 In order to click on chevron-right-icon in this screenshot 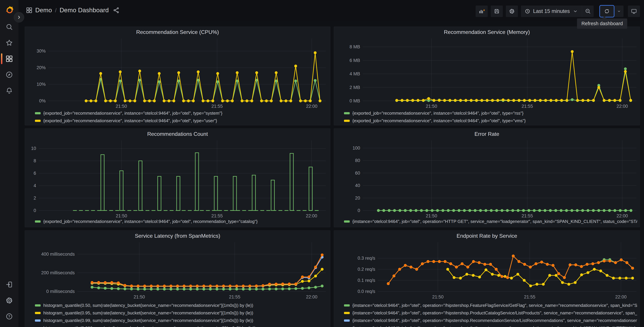, I will do `click(19, 17)`.